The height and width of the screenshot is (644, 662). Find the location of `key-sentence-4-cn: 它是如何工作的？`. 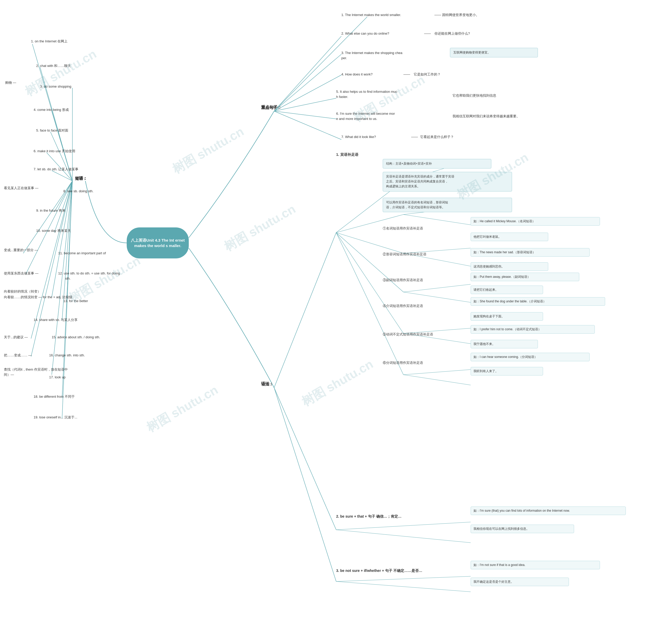

key-sentence-4-cn: 它是如何工作的？ is located at coordinates (427, 74).